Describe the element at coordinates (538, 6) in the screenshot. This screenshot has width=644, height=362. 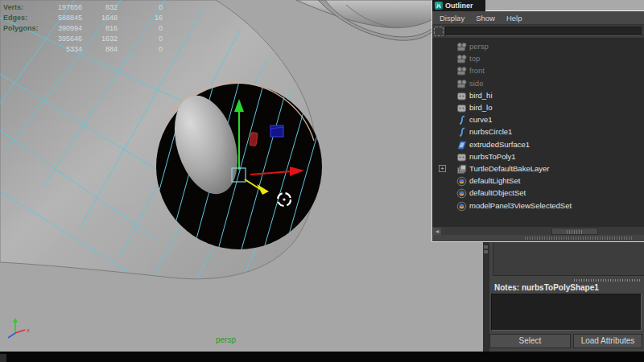
I see `outliner-titlebar: Outliner` at that location.